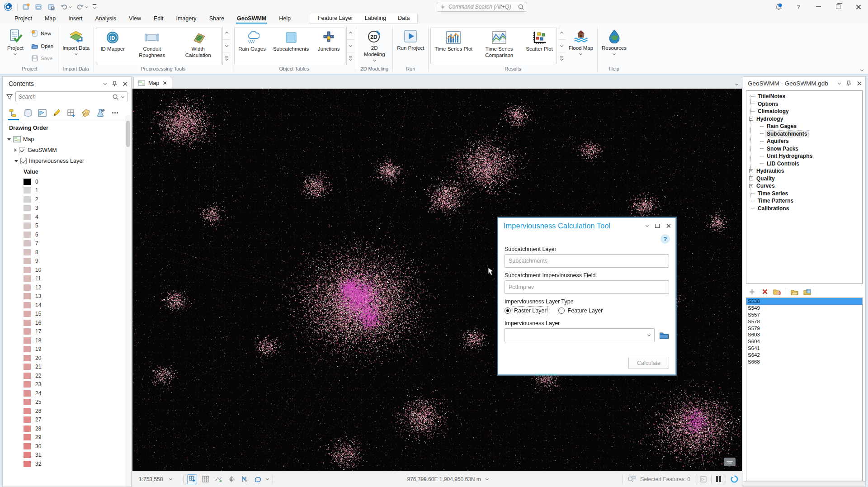 This screenshot has height=487, width=868. I want to click on pause-drawing-icon, so click(719, 479).